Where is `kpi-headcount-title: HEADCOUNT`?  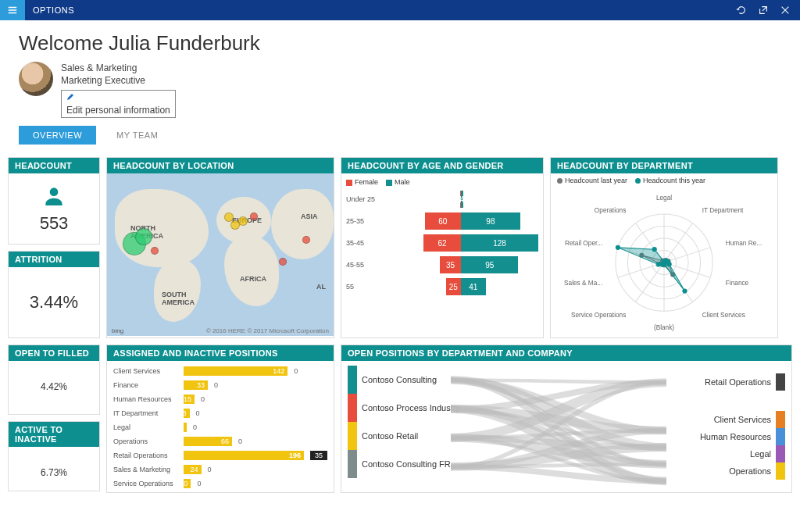 kpi-headcount-title: HEADCOUNT is located at coordinates (54, 166).